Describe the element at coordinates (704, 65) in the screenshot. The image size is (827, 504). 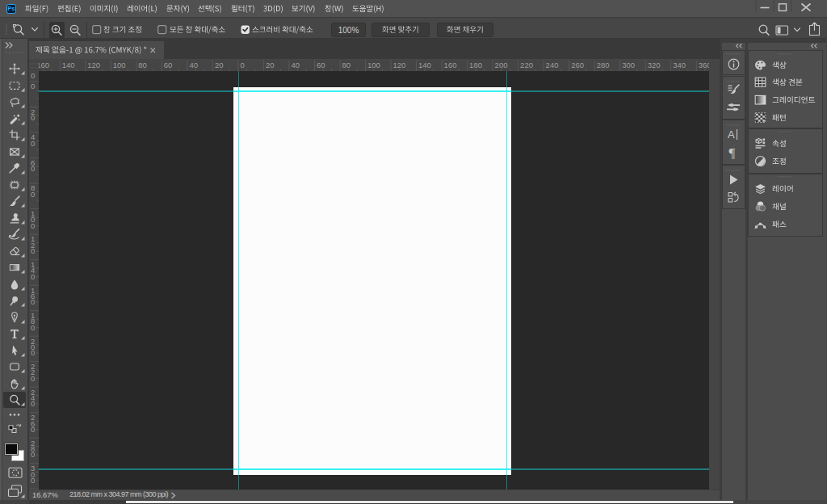
I see `svg-text: 360` at that location.